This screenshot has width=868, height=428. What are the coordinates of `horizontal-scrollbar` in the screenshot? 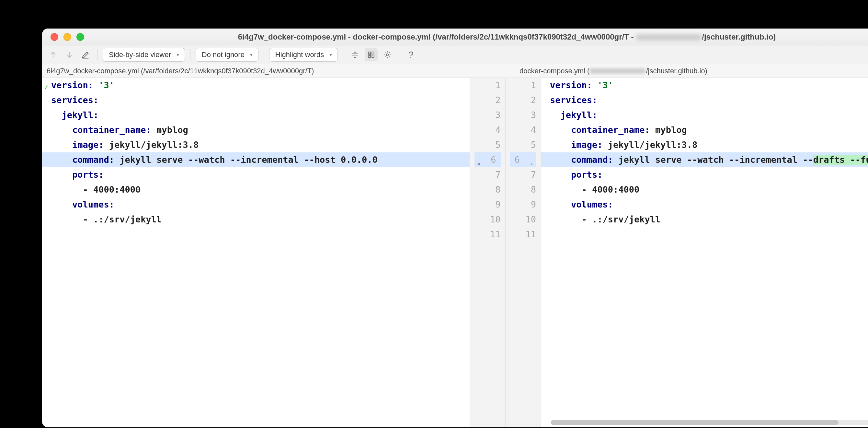 It's located at (709, 422).